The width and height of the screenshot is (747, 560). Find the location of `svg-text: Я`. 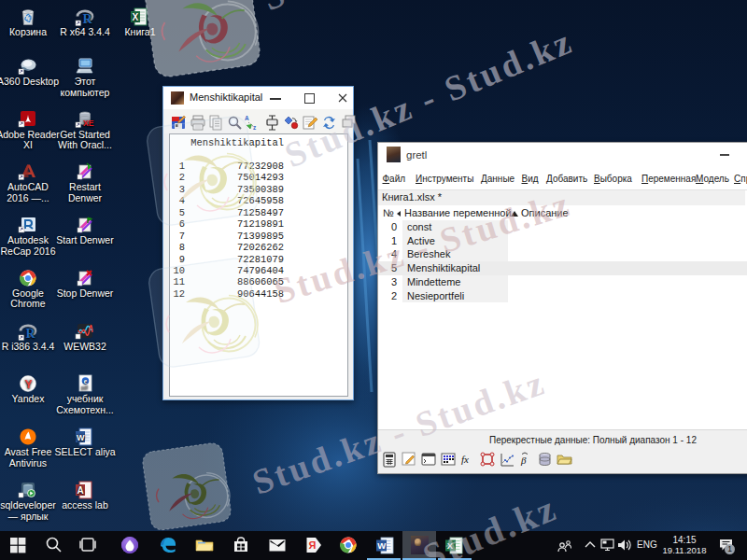

svg-text: Я is located at coordinates (313, 545).